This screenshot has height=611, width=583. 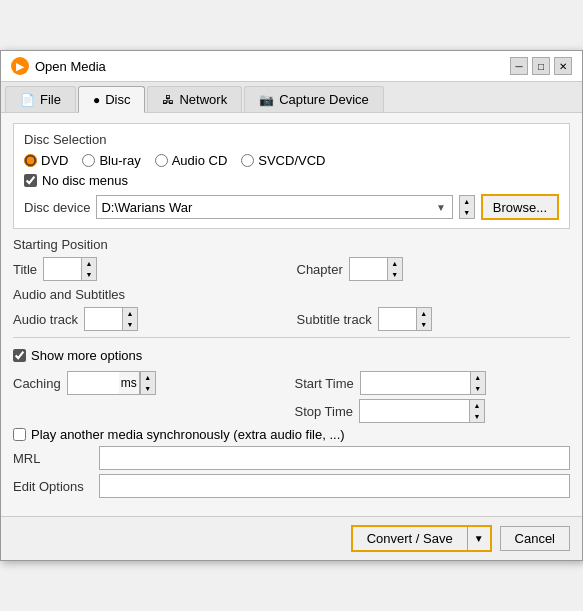 I want to click on subtitle-spin-down: ▼, so click(x=424, y=324).